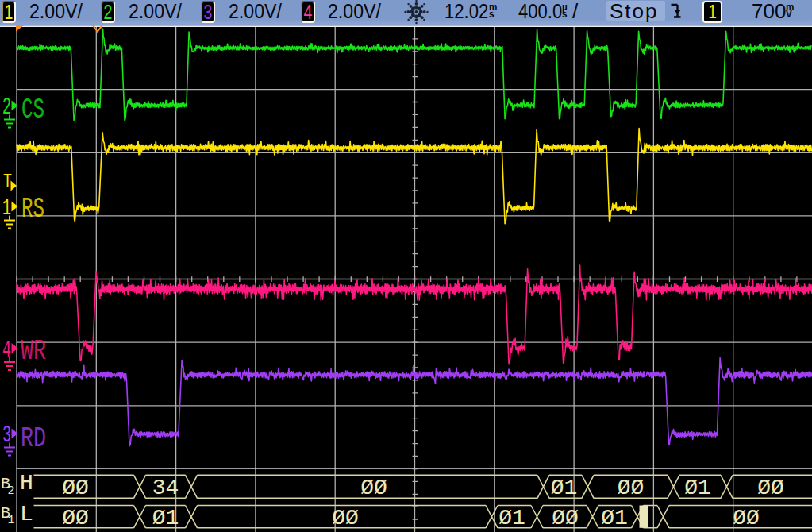  I want to click on svg-text: RS, so click(33, 209).